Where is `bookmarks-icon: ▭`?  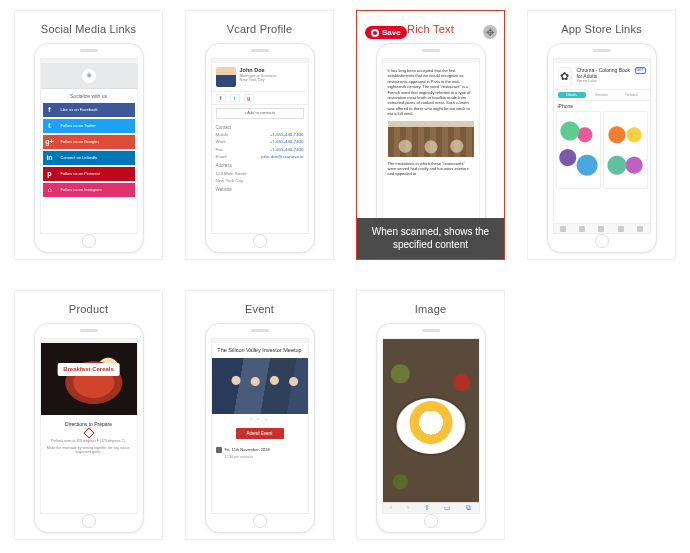
bookmarks-icon: ▭ is located at coordinates (448, 508).